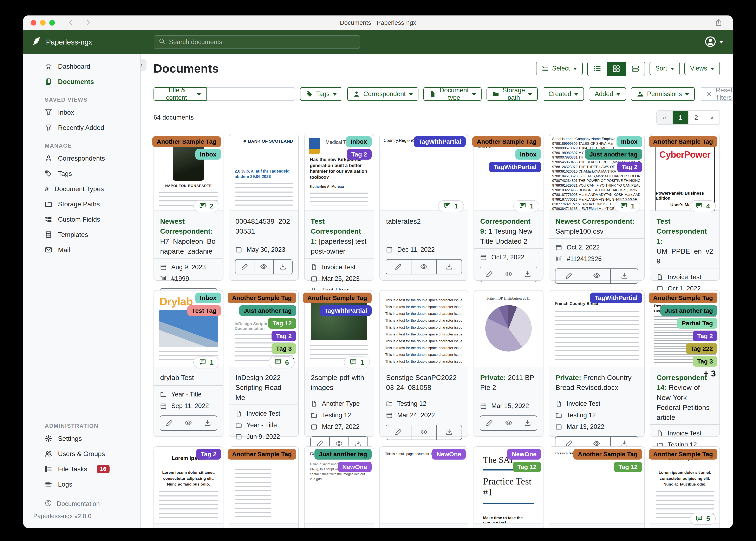  What do you see at coordinates (696, 117) in the screenshot?
I see `pagination-page-2: 2` at bounding box center [696, 117].